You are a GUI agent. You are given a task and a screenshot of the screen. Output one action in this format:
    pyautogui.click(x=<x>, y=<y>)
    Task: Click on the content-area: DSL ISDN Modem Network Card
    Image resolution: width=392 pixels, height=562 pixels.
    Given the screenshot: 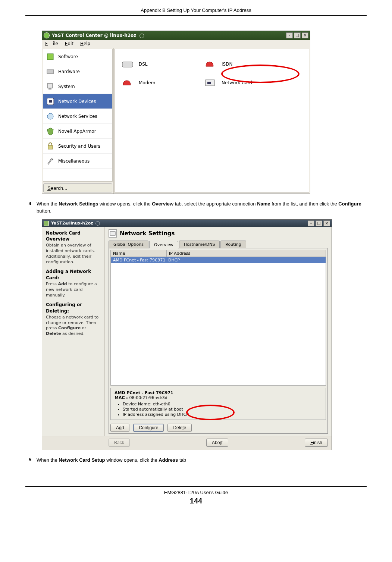 What is the action you would take?
    pyautogui.click(x=212, y=121)
    